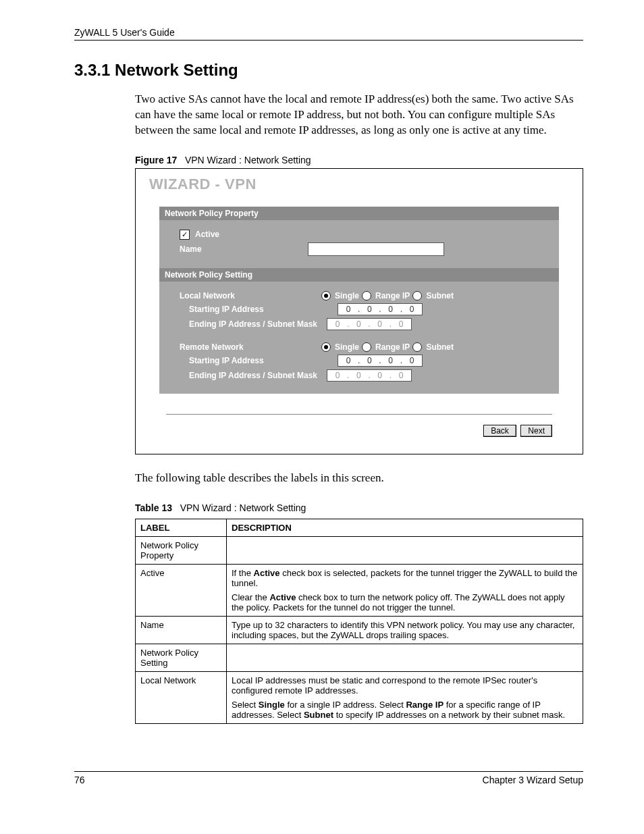  I want to click on cell-desc: Local IP addresses must be static and co…, so click(405, 697).